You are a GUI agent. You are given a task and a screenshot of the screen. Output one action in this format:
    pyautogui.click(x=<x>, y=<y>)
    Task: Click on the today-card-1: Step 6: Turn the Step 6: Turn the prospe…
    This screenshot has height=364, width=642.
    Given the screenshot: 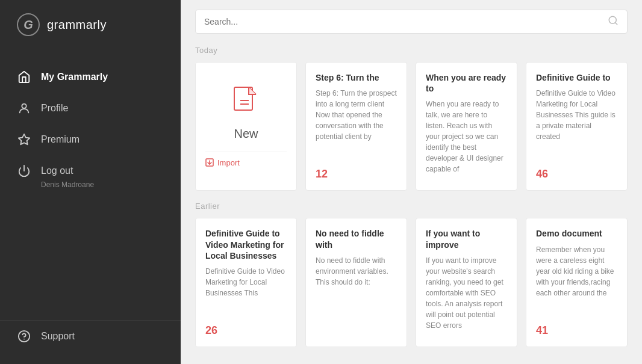 What is the action you would take?
    pyautogui.click(x=357, y=126)
    